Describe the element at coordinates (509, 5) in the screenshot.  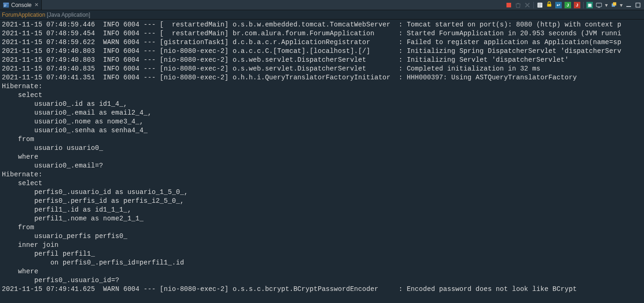
I see `terminate-button` at that location.